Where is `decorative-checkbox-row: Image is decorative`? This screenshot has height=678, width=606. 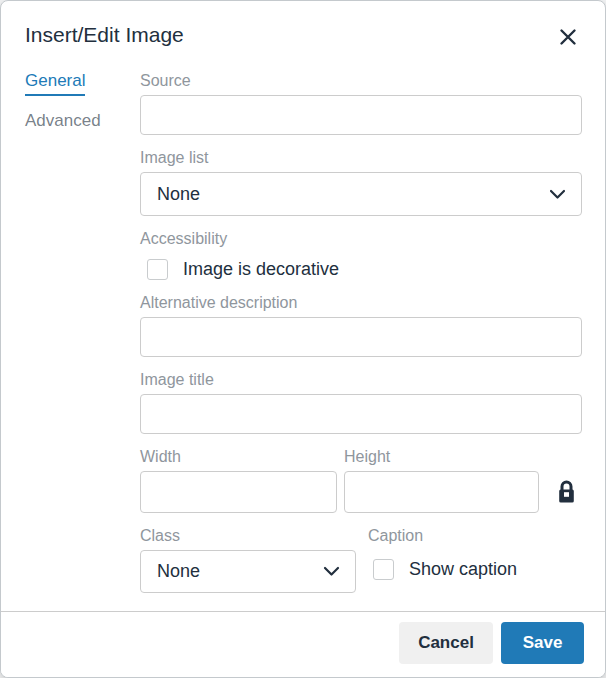 decorative-checkbox-row: Image is decorative is located at coordinates (364, 270).